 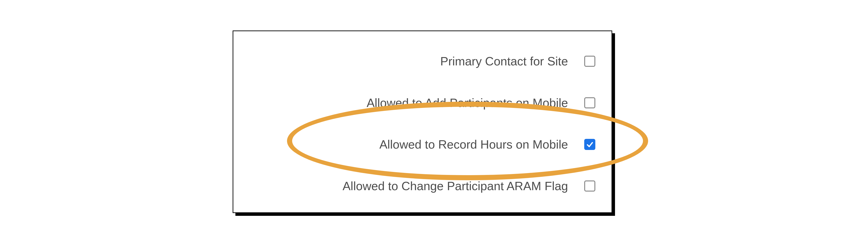 What do you see at coordinates (456, 186) in the screenshot?
I see `setting-label-change-aram-flag: Allowed to Change Participant ARAM Flag` at bounding box center [456, 186].